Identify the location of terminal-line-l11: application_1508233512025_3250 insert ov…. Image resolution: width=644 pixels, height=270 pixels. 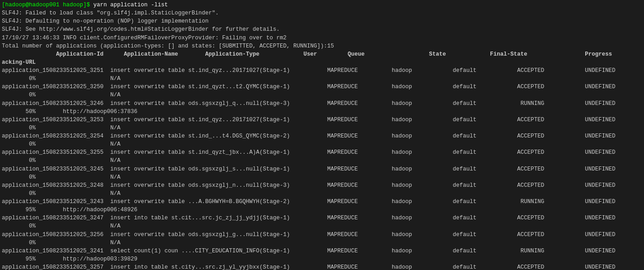
(322, 87).